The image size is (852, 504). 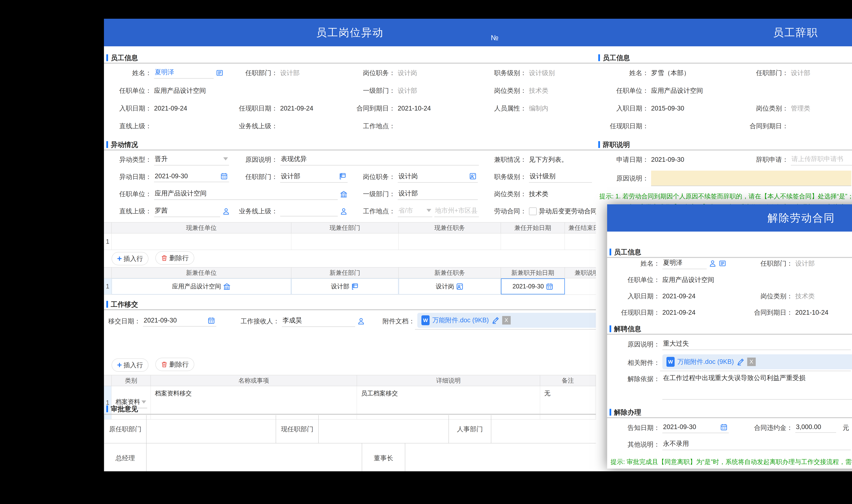 What do you see at coordinates (438, 177) in the screenshot?
I see `new-job-input: 设计岗` at bounding box center [438, 177].